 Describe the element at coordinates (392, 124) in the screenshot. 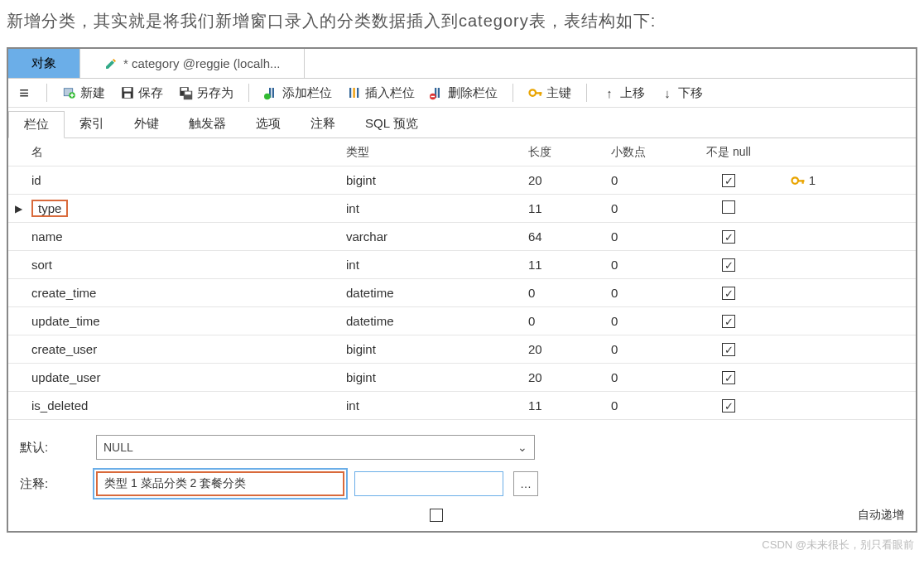

I see `sub-tab: SQL 预览` at that location.